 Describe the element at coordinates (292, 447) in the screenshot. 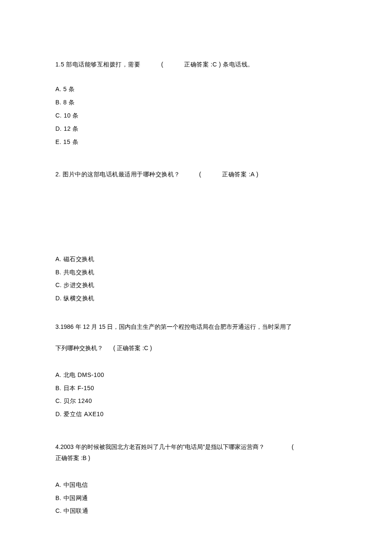

I see `q4-paren: (` at that location.